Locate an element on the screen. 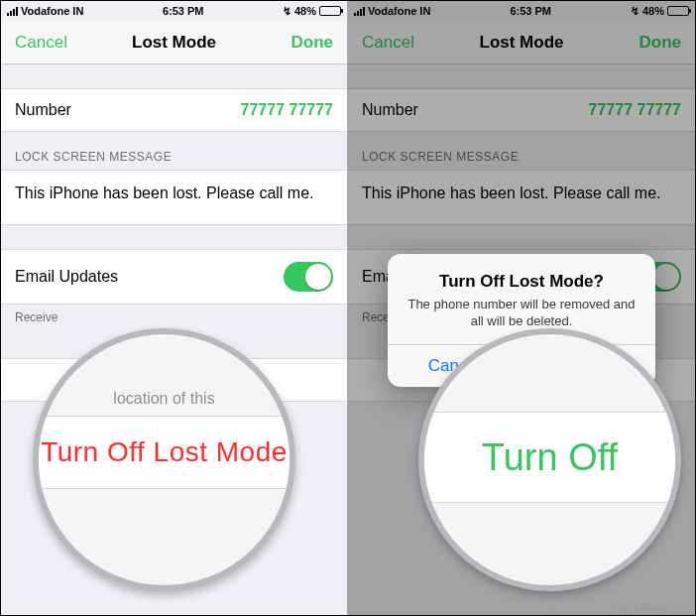  alert-message: The phone number will be removed and all… is located at coordinates (522, 313).